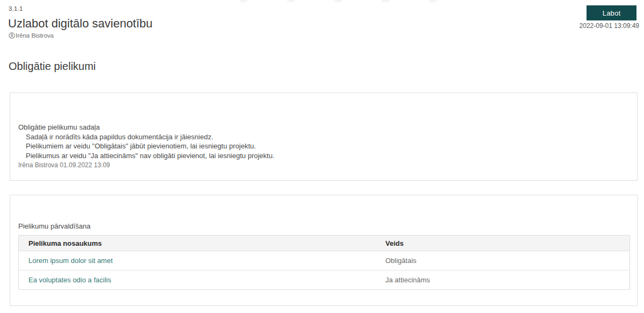  Describe the element at coordinates (326, 156) in the screenshot. I see `info-box-line: Pielikumus ar veidu "Ja attiecināms" nav…` at that location.